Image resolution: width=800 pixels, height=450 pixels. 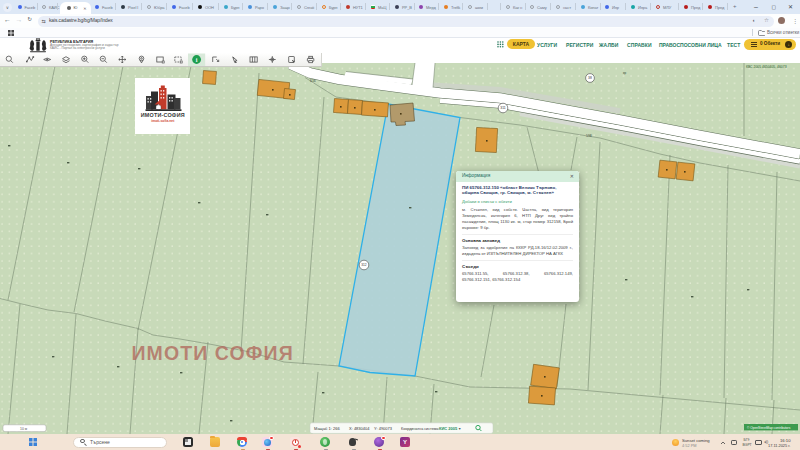 What do you see at coordinates (327, 428) in the screenshot?
I see `svg-text: Мащаб 1: 266` at bounding box center [327, 428].